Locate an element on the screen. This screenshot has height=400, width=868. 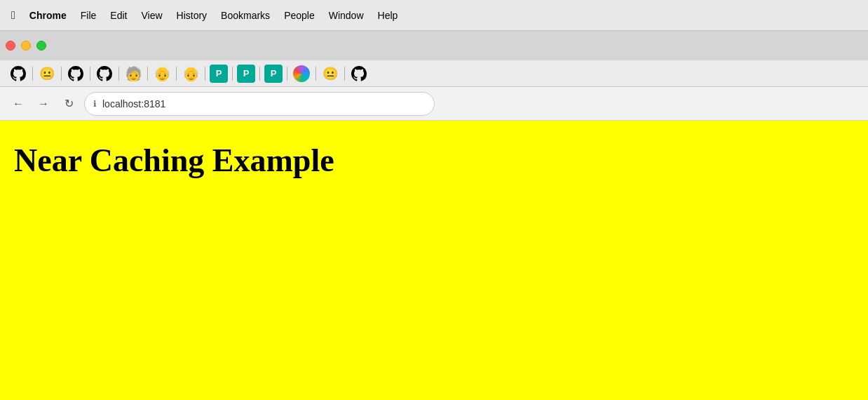
menu-help: Help is located at coordinates (388, 15).